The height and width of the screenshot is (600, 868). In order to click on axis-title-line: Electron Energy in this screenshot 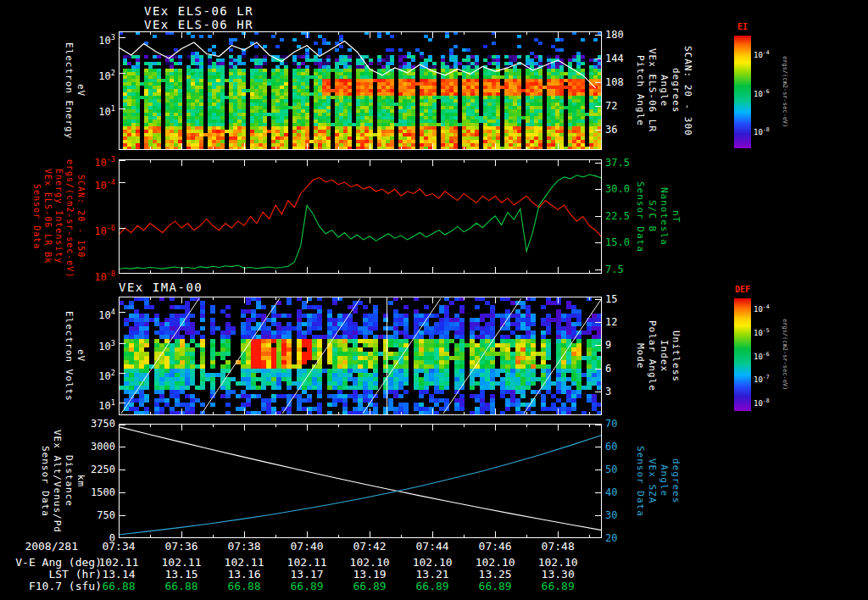, I will do `click(69, 91)`.